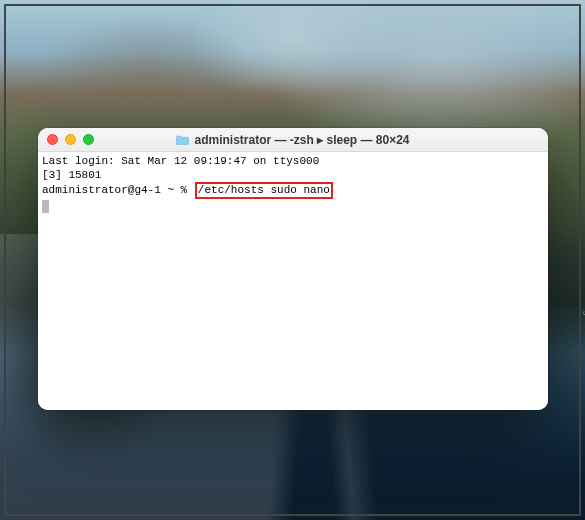 This screenshot has height=520, width=585. I want to click on window-title: administrator — -zsh ▸ sleep — 80×24, so click(302, 140).